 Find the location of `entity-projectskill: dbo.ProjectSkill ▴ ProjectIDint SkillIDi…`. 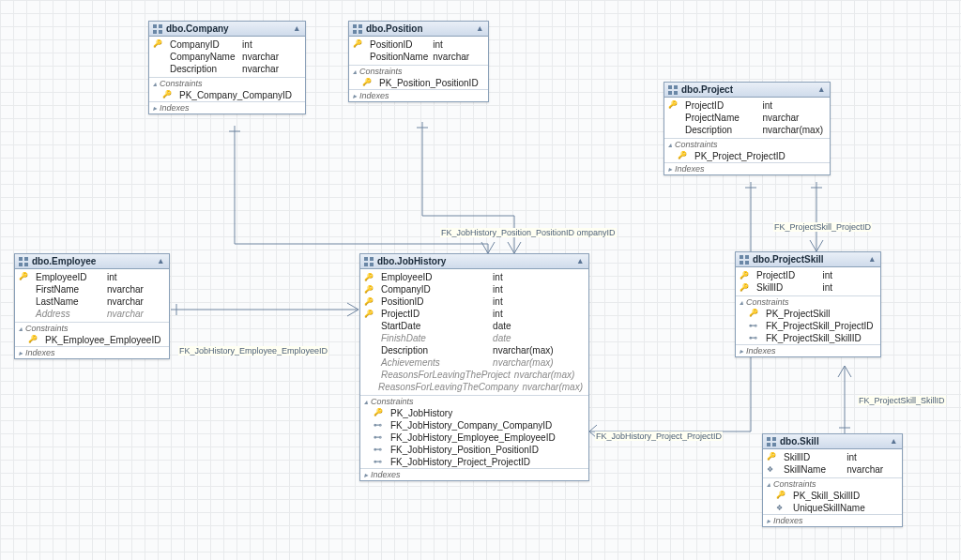

entity-projectskill: dbo.ProjectSkill ▴ ProjectIDint SkillIDi… is located at coordinates (808, 304).